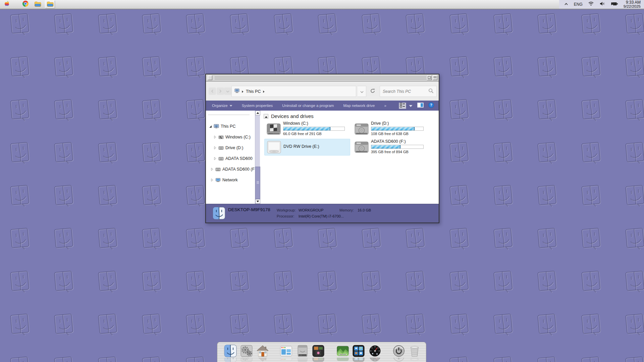 Image resolution: width=644 pixels, height=362 pixels. Describe the element at coordinates (373, 92) in the screenshot. I see `refresh-button` at that location.